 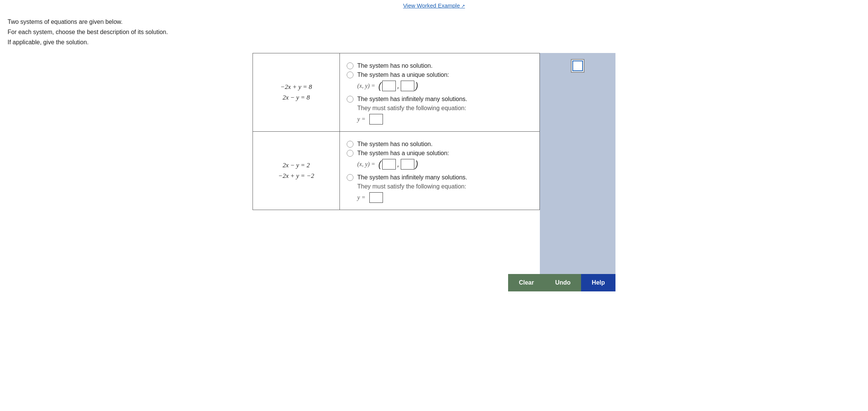 I want to click on checkbox-inner, so click(x=578, y=66).